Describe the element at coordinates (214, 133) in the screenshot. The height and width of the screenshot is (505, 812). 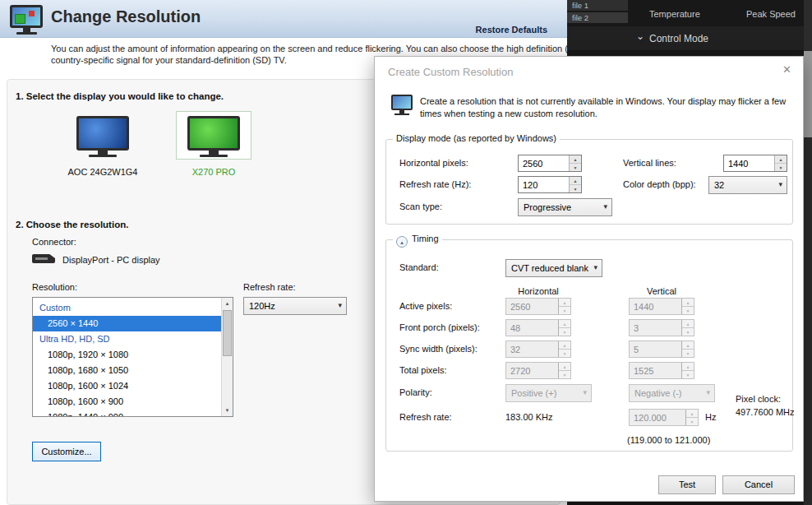
I see `monitor-icon` at that location.